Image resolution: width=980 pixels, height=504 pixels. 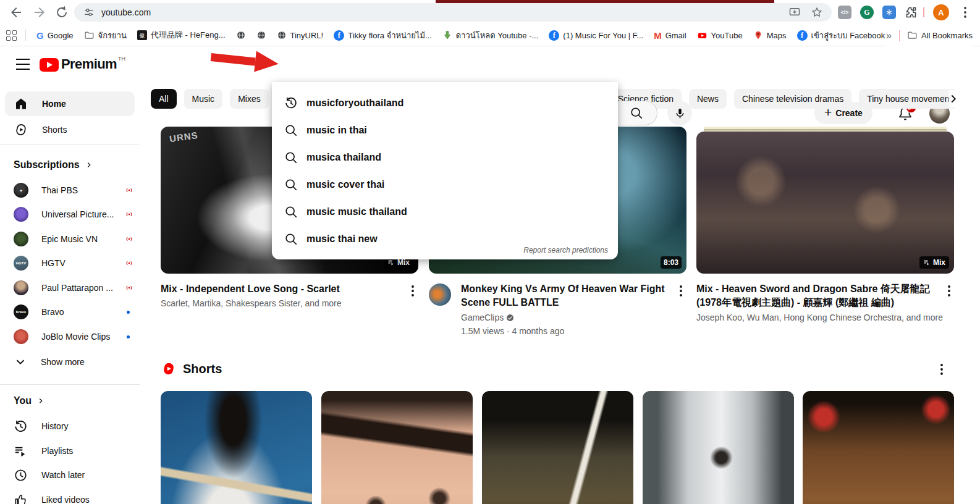 What do you see at coordinates (53, 165) in the screenshot?
I see `subscriptions-header: Subscriptions` at bounding box center [53, 165].